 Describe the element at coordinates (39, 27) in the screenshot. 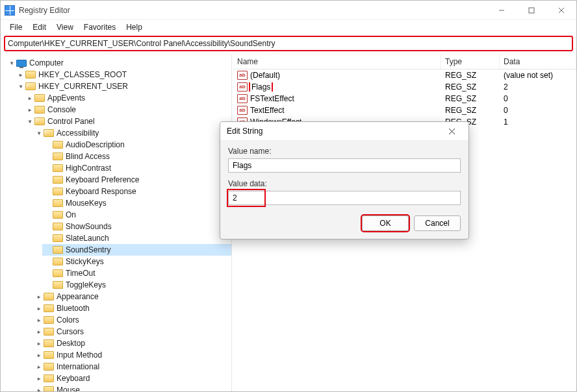

I see `menu-edit: Edit` at that location.